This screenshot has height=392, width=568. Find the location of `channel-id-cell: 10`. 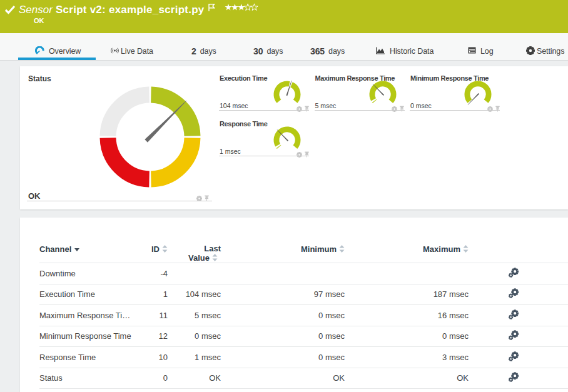

channel-id-cell: 10 is located at coordinates (154, 358).